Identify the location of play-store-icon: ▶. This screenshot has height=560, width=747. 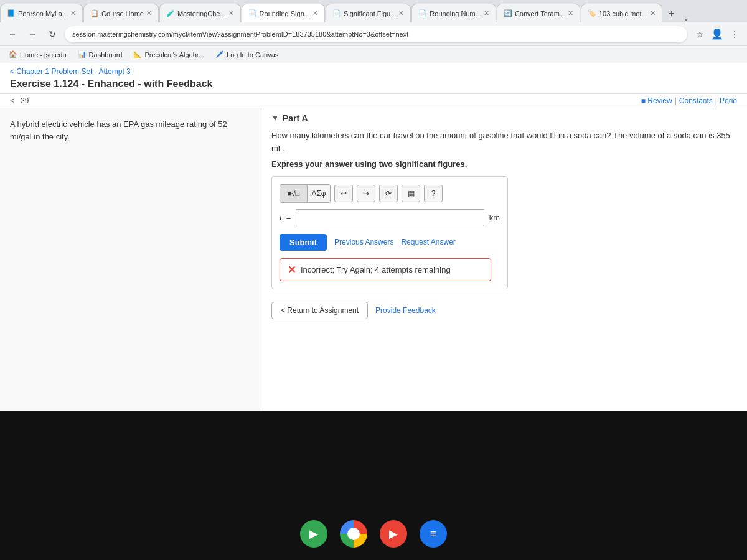
(314, 534).